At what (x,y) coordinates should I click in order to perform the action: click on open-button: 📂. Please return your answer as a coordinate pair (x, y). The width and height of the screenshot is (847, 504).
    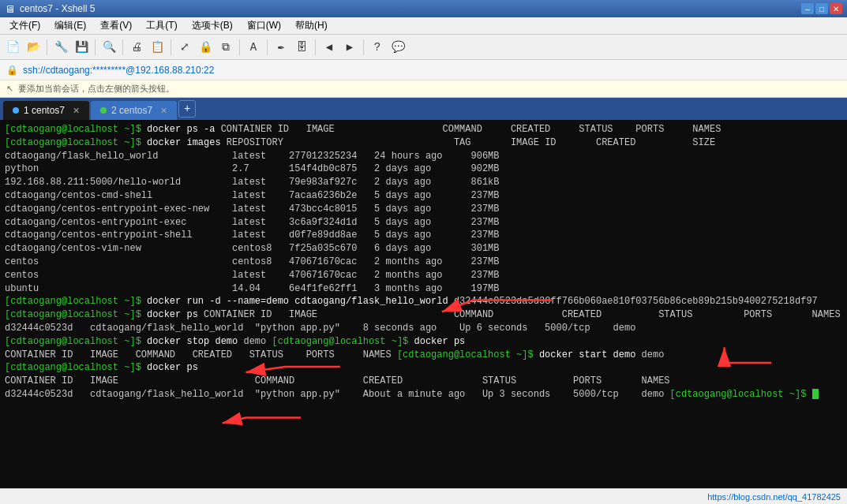
    Looking at the image, I should click on (33, 47).